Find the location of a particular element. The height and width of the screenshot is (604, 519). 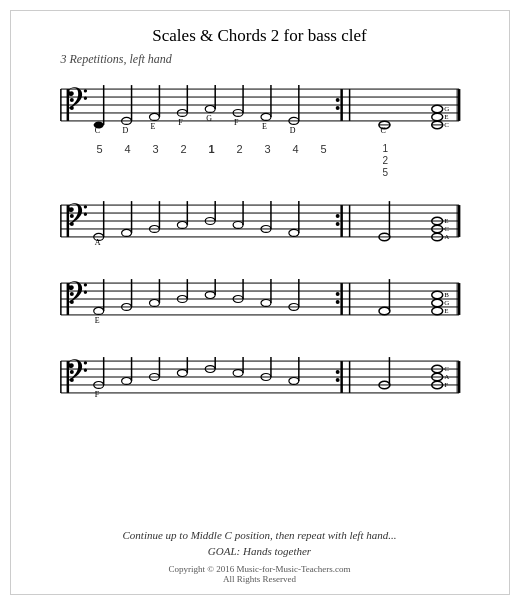

footer-line2: GOAL: Hands together is located at coordinates (260, 552).